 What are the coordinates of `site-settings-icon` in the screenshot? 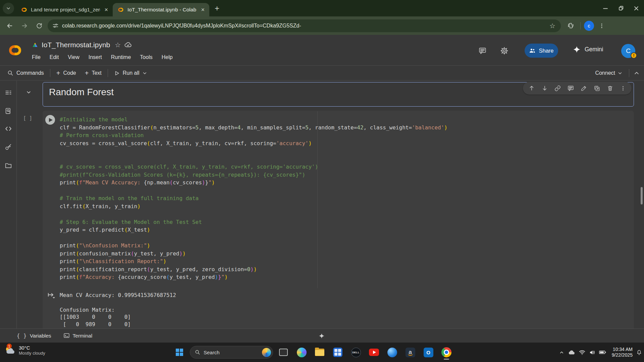 It's located at (56, 25).